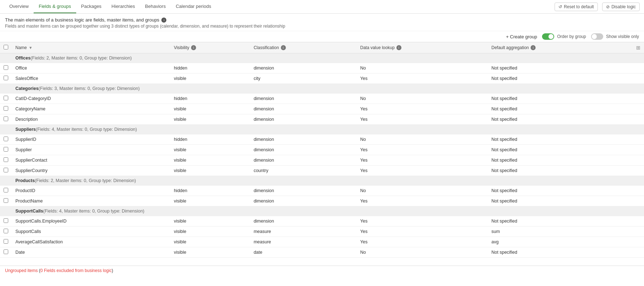 The height and width of the screenshot is (286, 644). What do you see at coordinates (266, 48) in the screenshot?
I see `classification-col-label: Classification` at bounding box center [266, 48].